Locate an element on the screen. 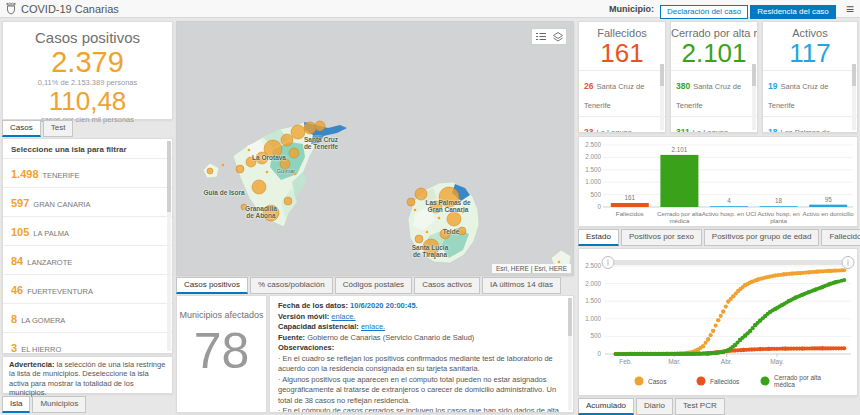 Image resolution: width=860 pixels, height=415 pixels. municipio-button-residencia-del-caso: Residencia del caso is located at coordinates (793, 12).